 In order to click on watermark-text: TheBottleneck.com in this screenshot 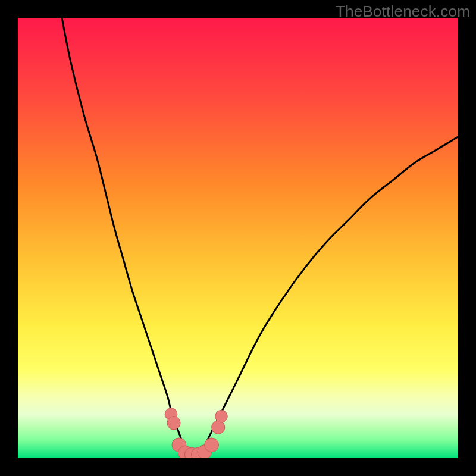, I will do `click(403, 12)`.